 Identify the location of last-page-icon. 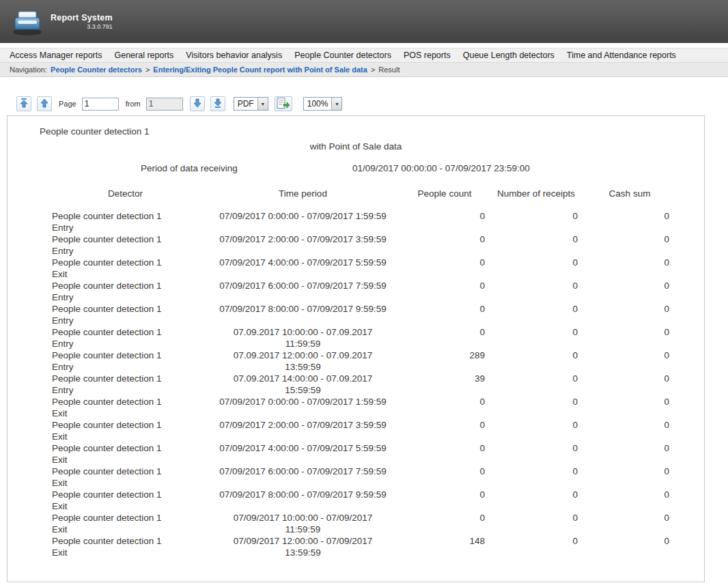
(218, 104).